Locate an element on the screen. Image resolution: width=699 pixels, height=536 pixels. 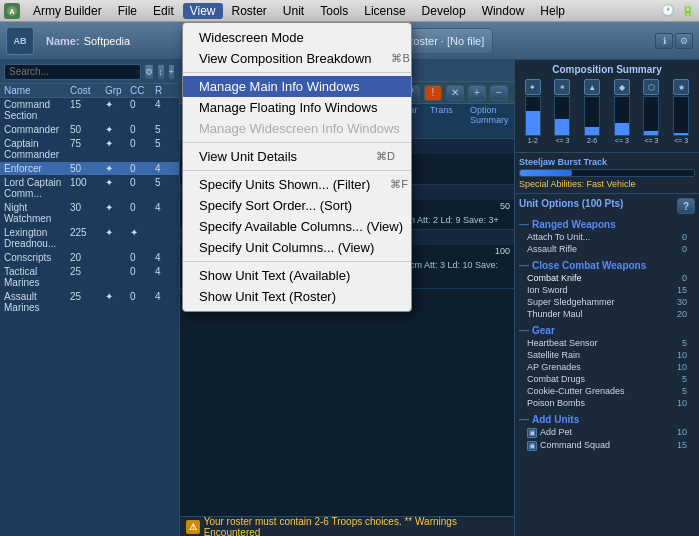
options-section: Ranged WeaponsAttach To Unit...0Assault … is located at coordinates (607, 236).